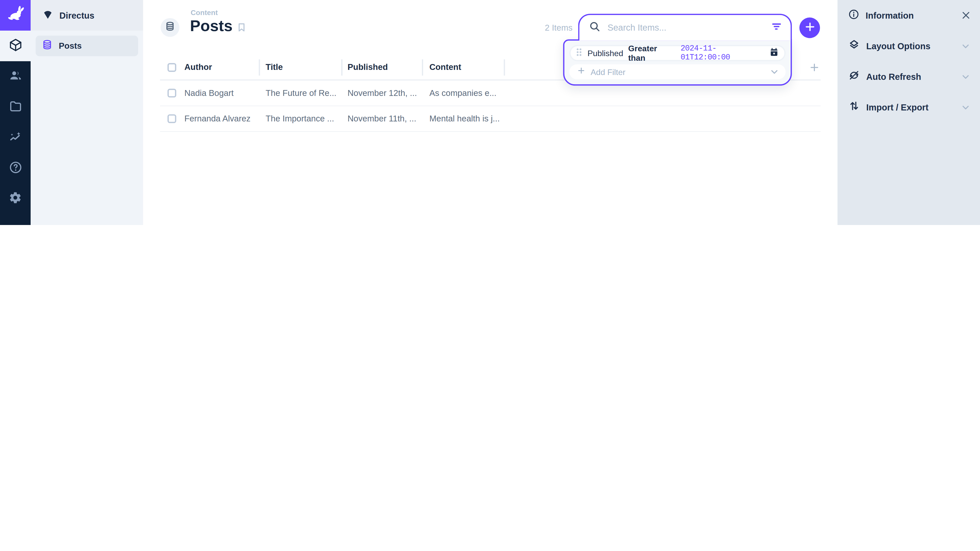 This screenshot has height=551, width=980. I want to click on directus-logo-button, so click(15, 15).